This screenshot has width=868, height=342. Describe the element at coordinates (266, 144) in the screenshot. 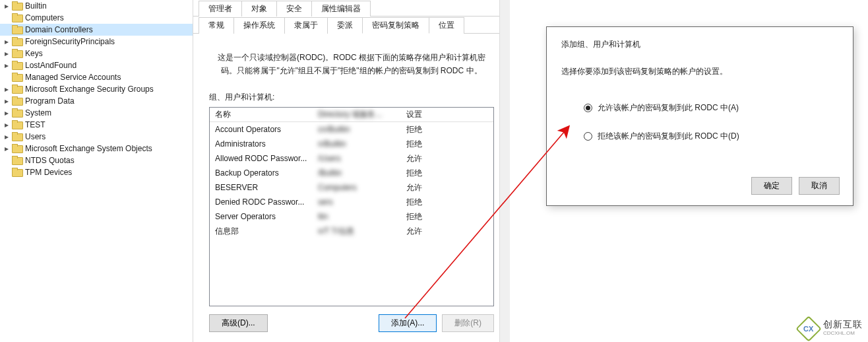

I see `cell-name: Administrators` at that location.